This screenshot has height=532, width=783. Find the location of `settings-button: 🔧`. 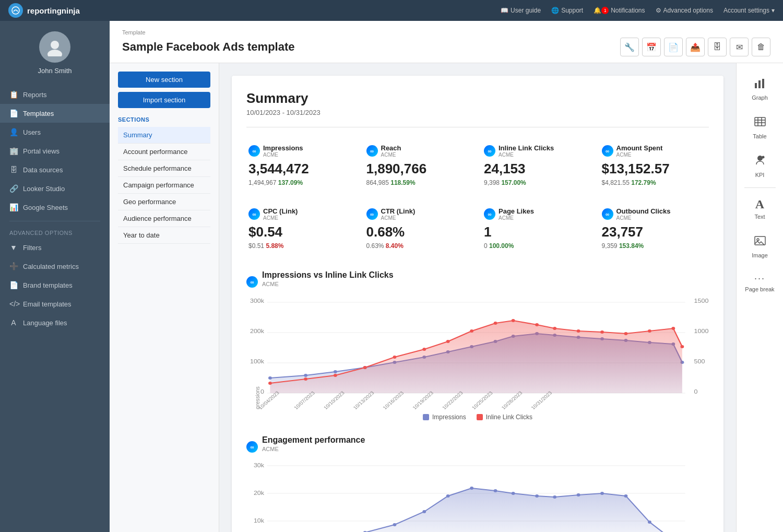

settings-button: 🔧 is located at coordinates (630, 47).